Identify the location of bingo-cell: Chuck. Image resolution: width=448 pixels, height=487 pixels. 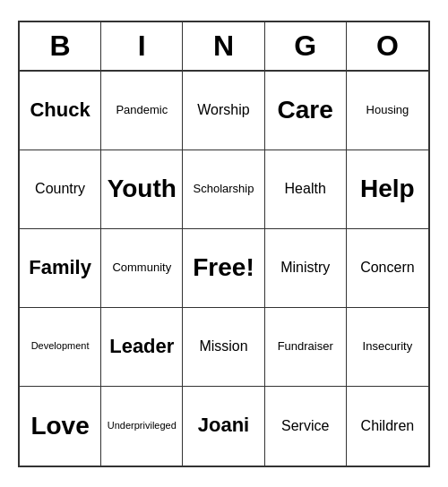
(61, 111).